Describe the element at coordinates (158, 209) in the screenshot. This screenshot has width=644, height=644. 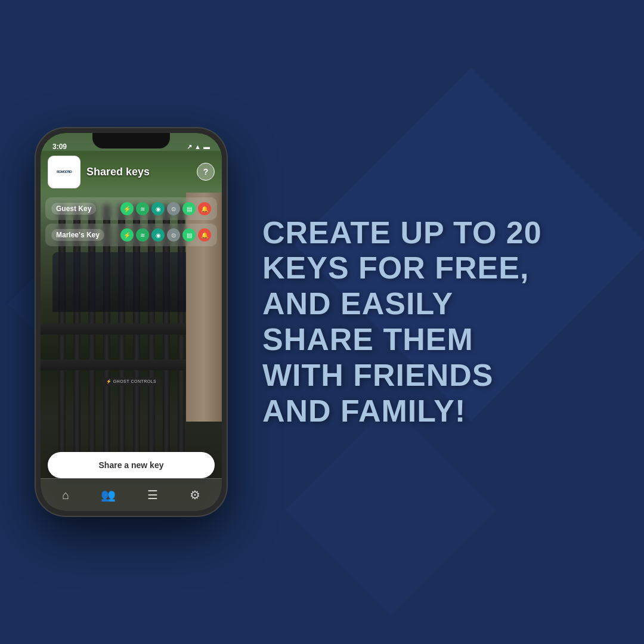
I see `signal-icon: ◉` at that location.